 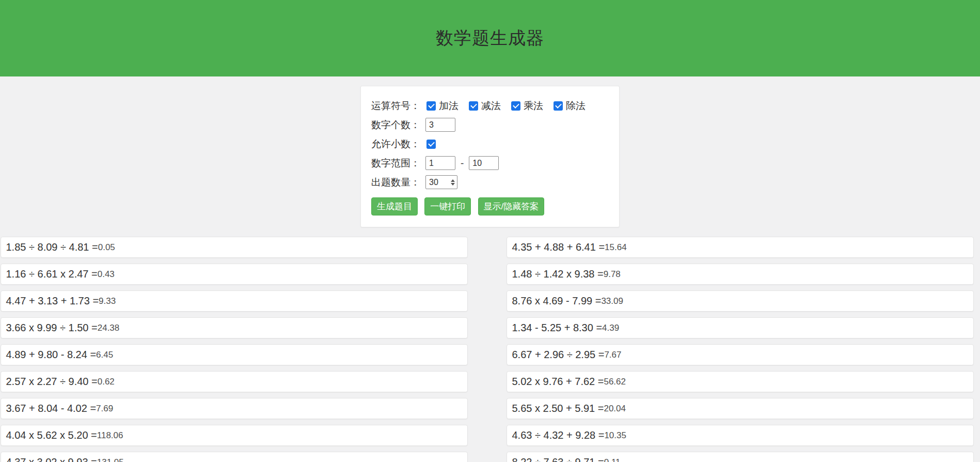 I want to click on digit-count-row: 数字个数：, so click(x=490, y=125).